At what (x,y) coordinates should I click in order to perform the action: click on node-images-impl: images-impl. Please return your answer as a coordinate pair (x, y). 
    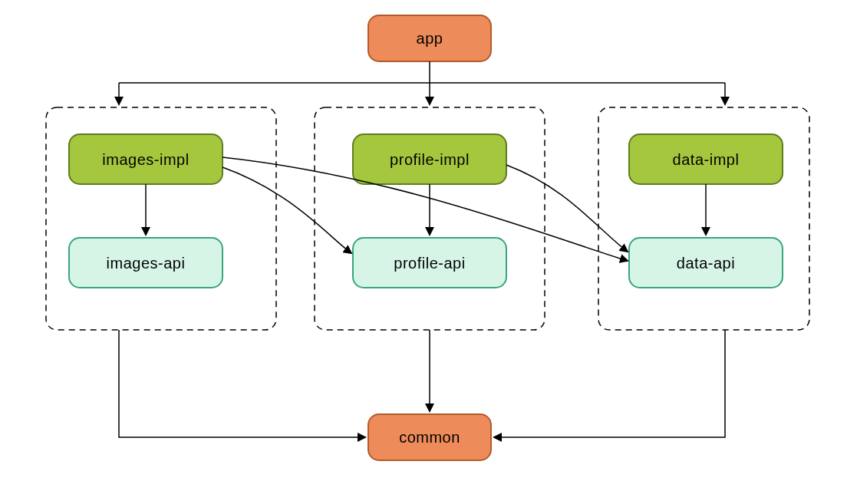
    Looking at the image, I should click on (146, 160).